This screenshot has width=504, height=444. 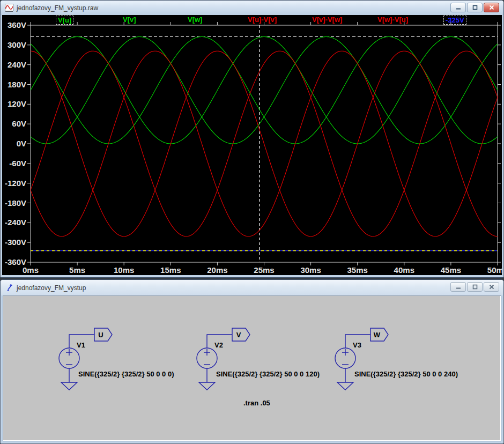 I want to click on legend-item-V[u]: V[u], so click(x=64, y=20).